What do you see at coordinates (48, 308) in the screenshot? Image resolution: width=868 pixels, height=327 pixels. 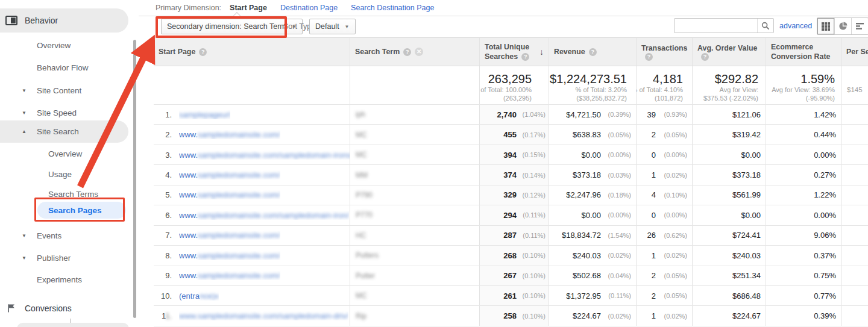 I see `sidebar-section-label: Conversions` at bounding box center [48, 308].